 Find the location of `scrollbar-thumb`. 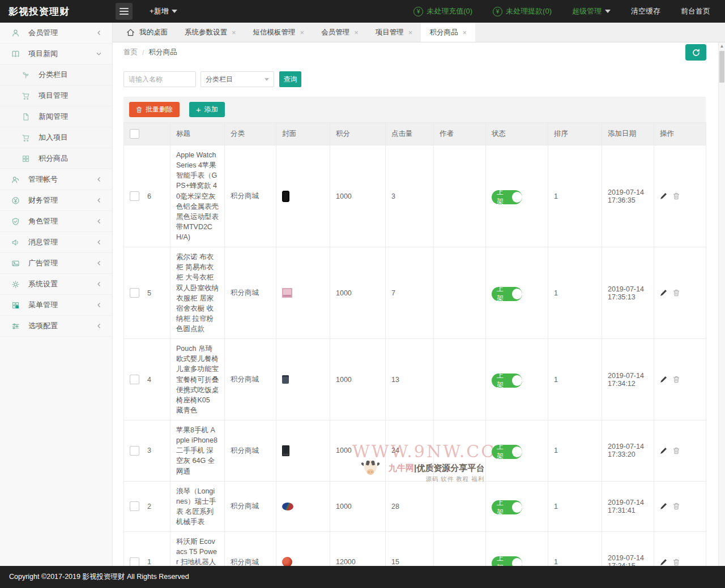

scrollbar-thumb is located at coordinates (722, 67).